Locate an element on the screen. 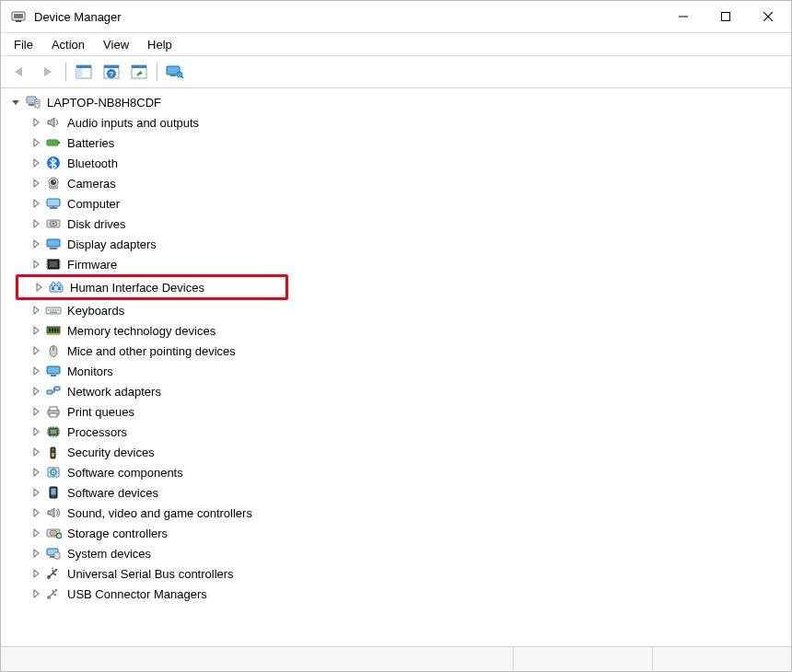 The image size is (792, 672). hid-icon is located at coordinates (56, 287).